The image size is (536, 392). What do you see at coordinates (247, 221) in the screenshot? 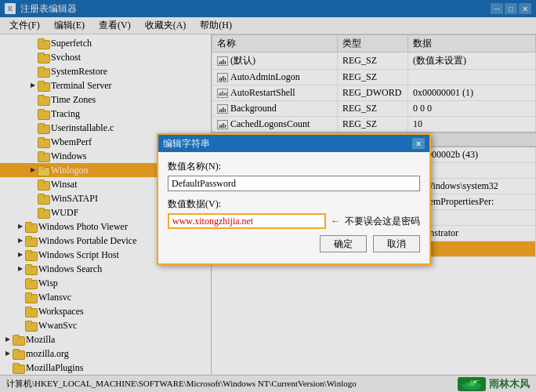
I see `dialog-value-input` at bounding box center [247, 221].